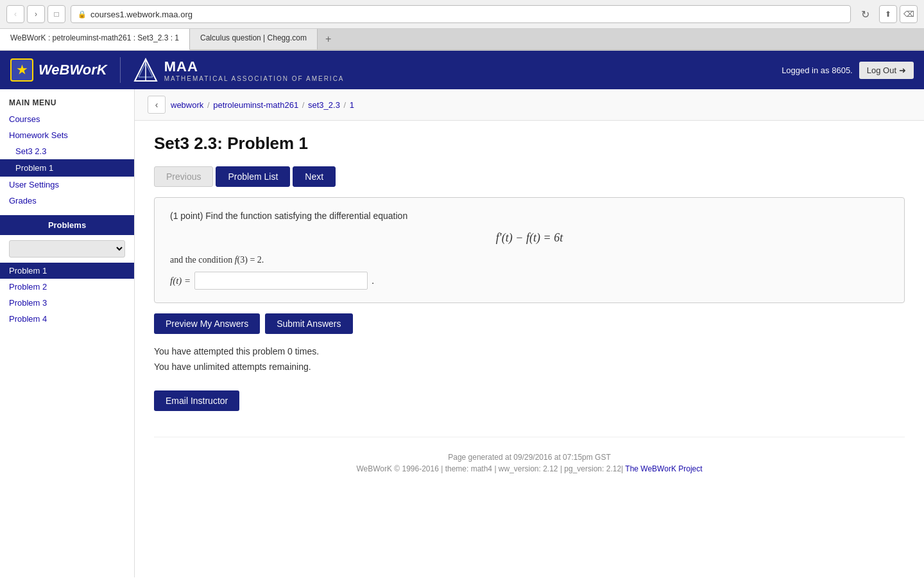  I want to click on breadcrumb-problem: 1, so click(352, 105).